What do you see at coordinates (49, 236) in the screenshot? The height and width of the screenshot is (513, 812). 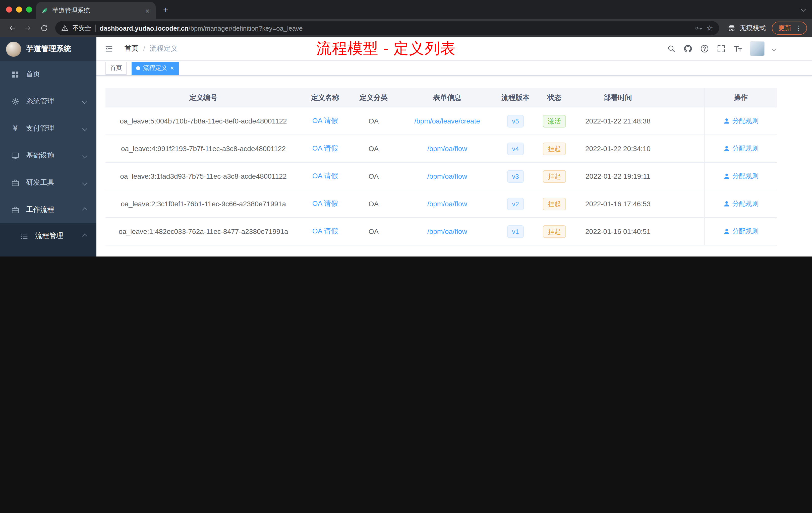 I see `sidebar-item-label: 流程管理` at bounding box center [49, 236].